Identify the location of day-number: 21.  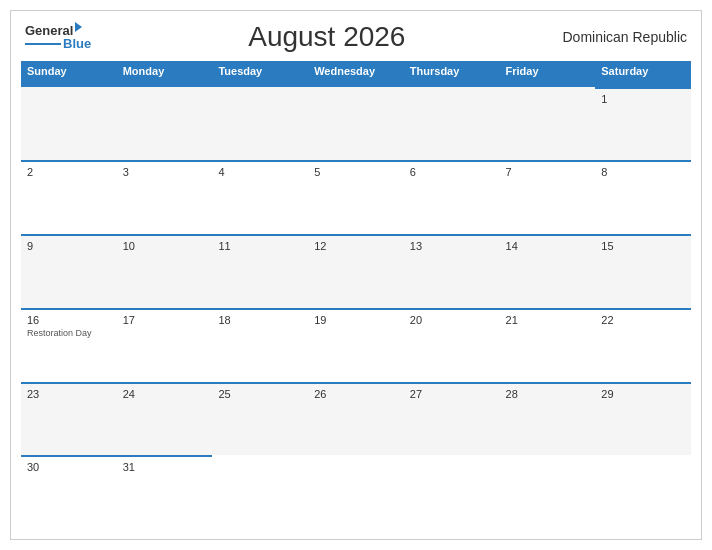
(548, 320).